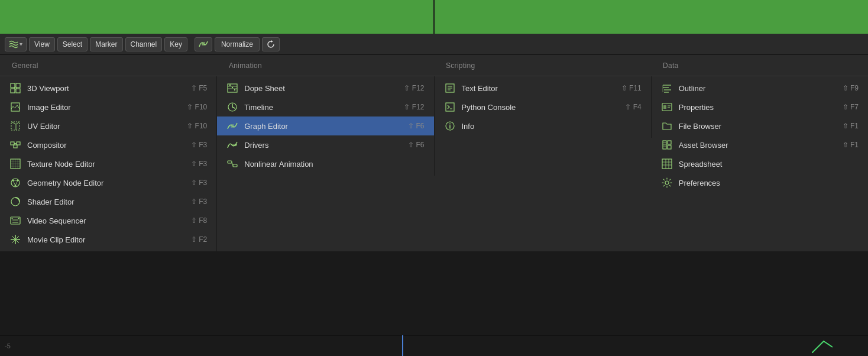 The height and width of the screenshot is (356, 868). Describe the element at coordinates (232, 126) in the screenshot. I see `graph-editor-icon` at that location.